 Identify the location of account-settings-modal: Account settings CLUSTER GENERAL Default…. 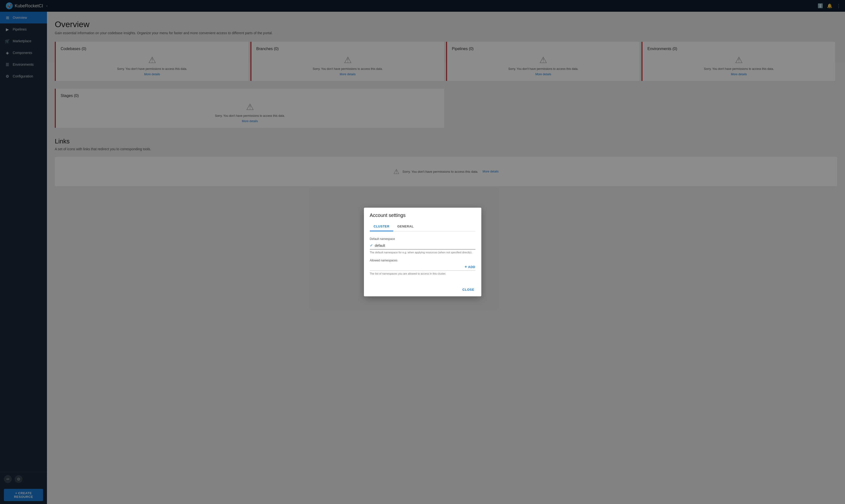
(423, 252).